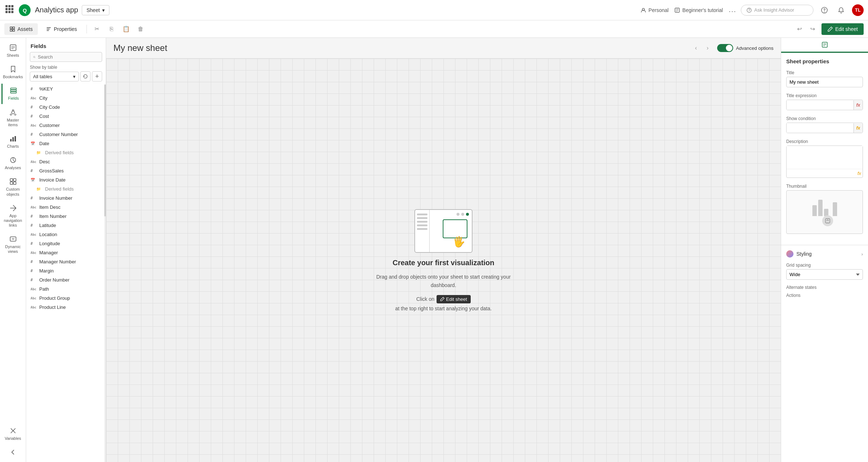 This screenshot has height=462, width=868. Describe the element at coordinates (824, 209) in the screenshot. I see `thumbnail-section: Thumbnail` at that location.